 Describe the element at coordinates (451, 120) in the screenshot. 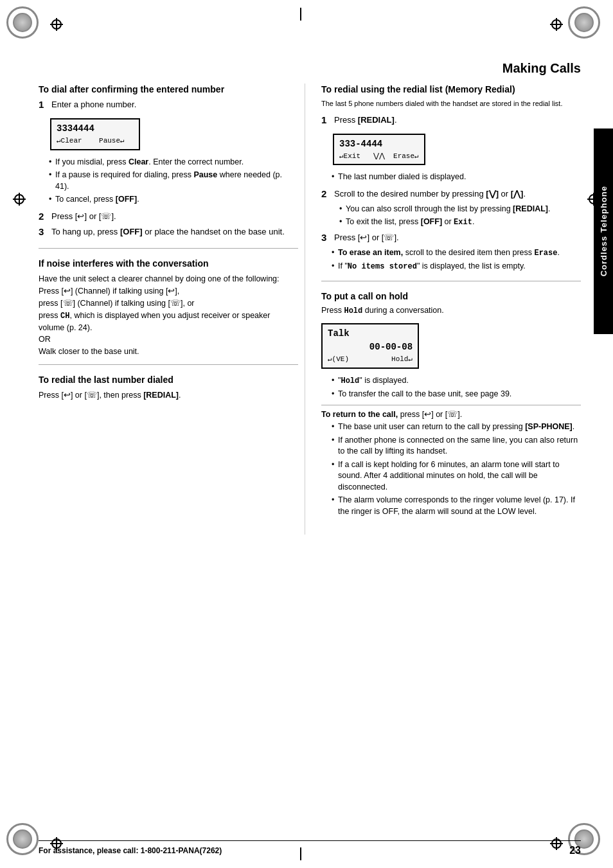

I see `step-1-redial: 1 Press [REDIAL].` at that location.